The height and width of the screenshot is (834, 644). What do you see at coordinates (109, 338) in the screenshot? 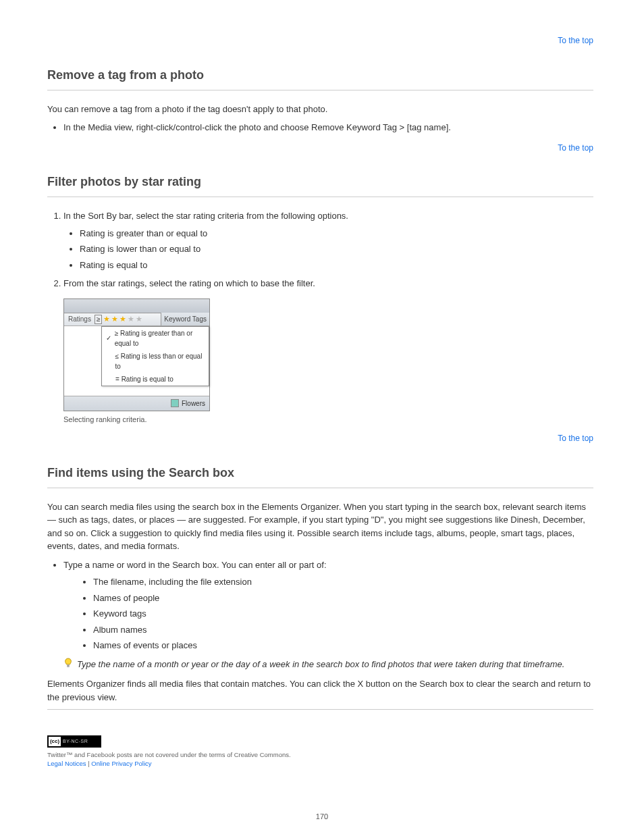
I see `check-icon: ✓` at bounding box center [109, 338].